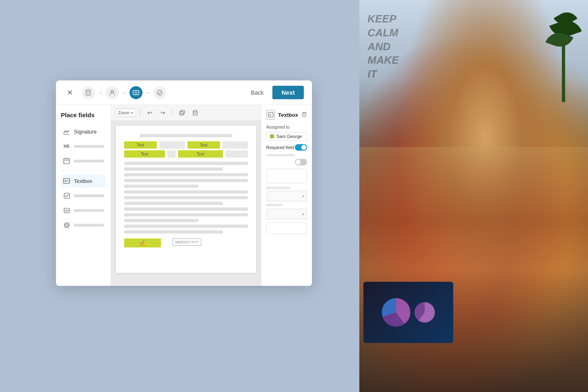  Describe the element at coordinates (83, 131) in the screenshot. I see `sidebar-item-signature: Signature` at that location.